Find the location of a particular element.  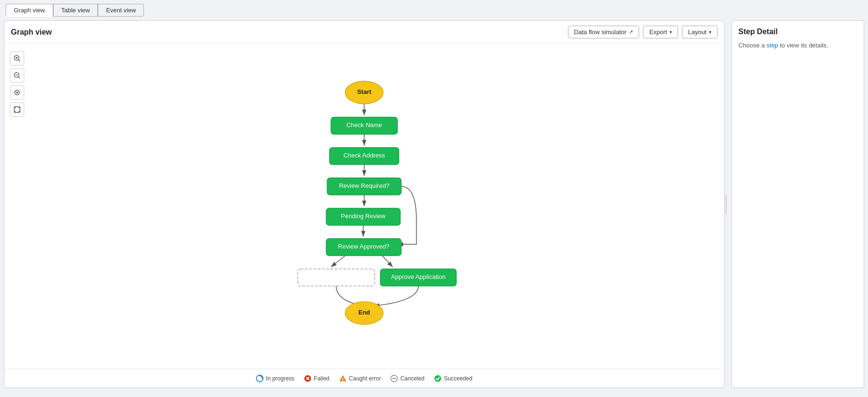

legend-caught-error: ! Caught error is located at coordinates (360, 379).